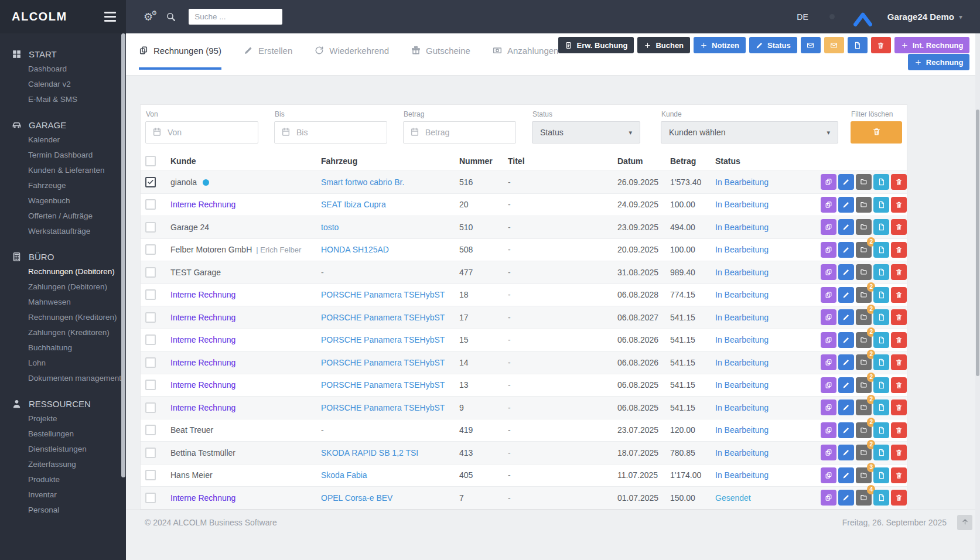  What do you see at coordinates (63, 510) in the screenshot?
I see `sidebar-item-personal: Personal` at bounding box center [63, 510].